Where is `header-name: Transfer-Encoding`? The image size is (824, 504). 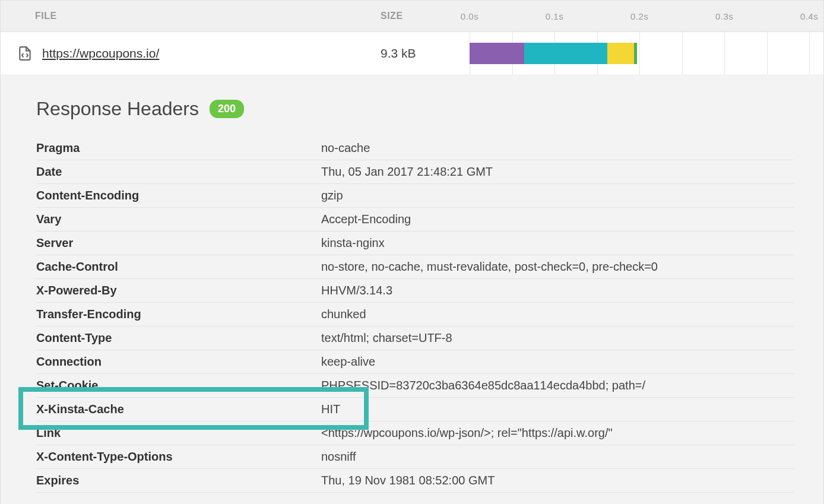
header-name: Transfer-Encoding is located at coordinates (179, 315).